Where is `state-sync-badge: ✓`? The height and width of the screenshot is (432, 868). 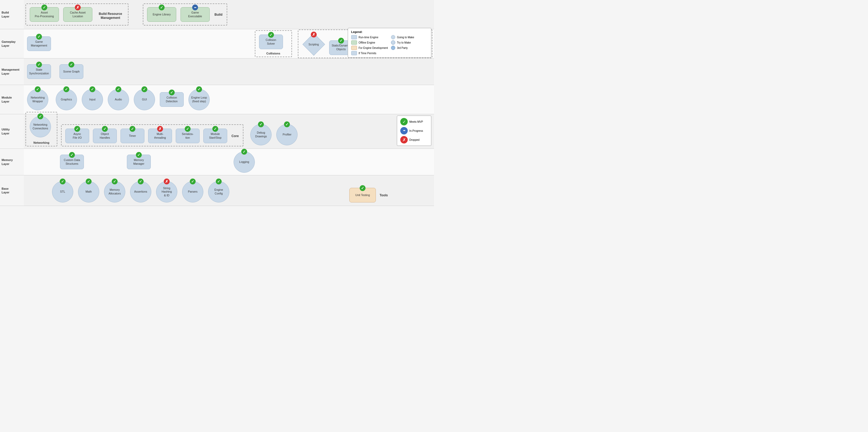
state-sync-badge: ✓ is located at coordinates (39, 65).